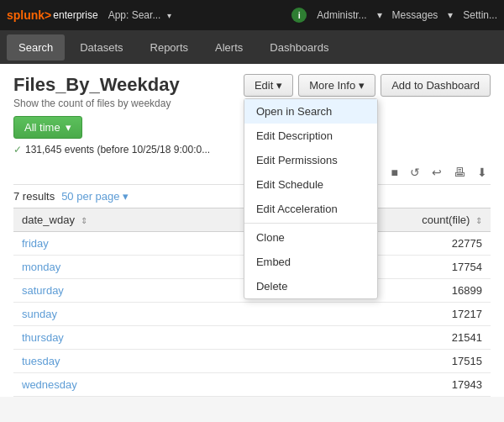 The image size is (504, 422). Describe the element at coordinates (126, 197) in the screenshot. I see `per-page-caret-icon: ▾` at that location.